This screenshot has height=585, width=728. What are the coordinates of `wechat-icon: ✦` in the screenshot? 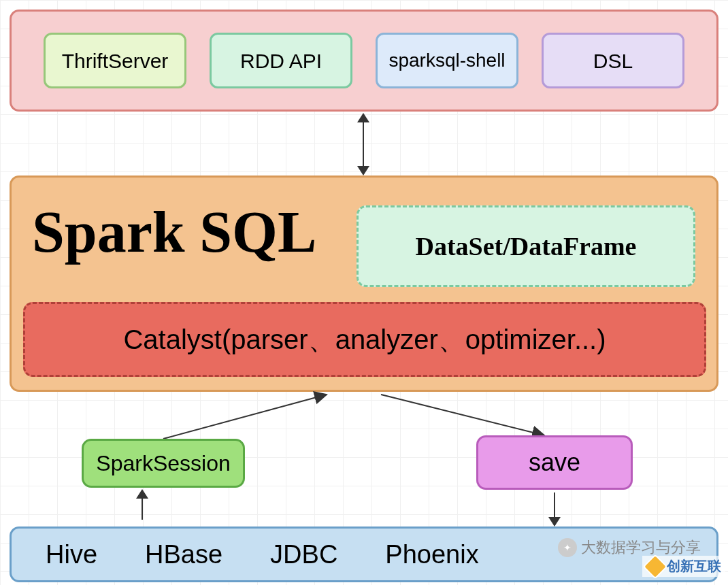 It's located at (567, 548).